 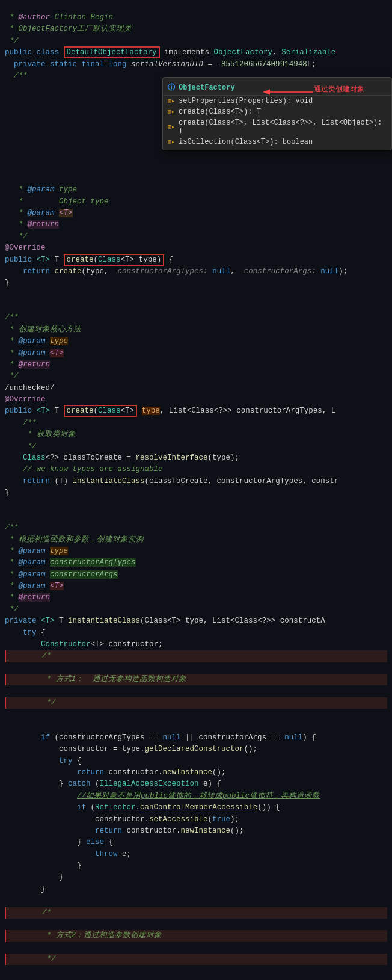 What do you see at coordinates (16, 76) in the screenshot?
I see `line-6: /**` at bounding box center [16, 76].